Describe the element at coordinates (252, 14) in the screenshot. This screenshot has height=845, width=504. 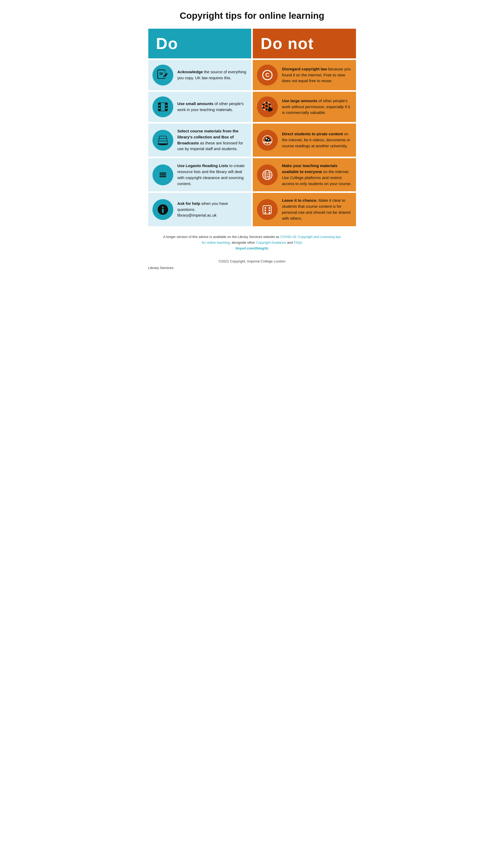
I see `page-title: Copyright tips for online learning` at that location.